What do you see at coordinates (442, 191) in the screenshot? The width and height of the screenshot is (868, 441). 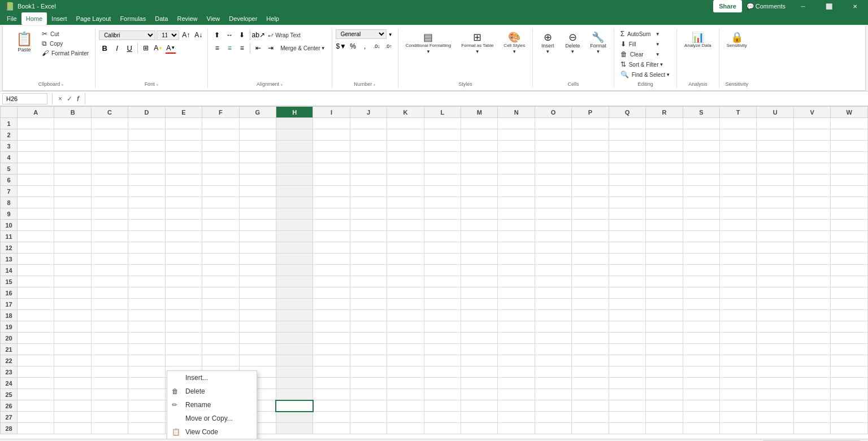 I see `cell-L7` at bounding box center [442, 191].